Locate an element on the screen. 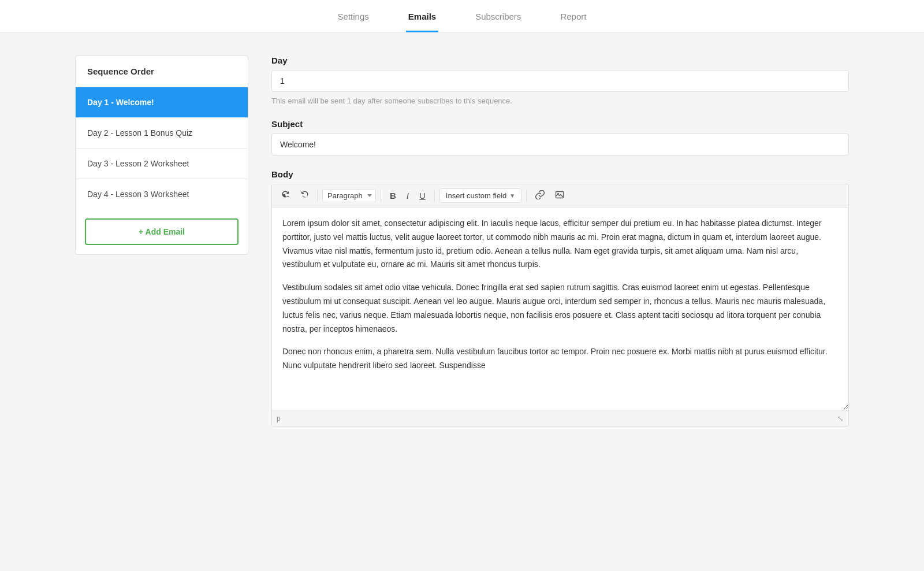 The width and height of the screenshot is (924, 571). tab-emails: Emails is located at coordinates (422, 17).